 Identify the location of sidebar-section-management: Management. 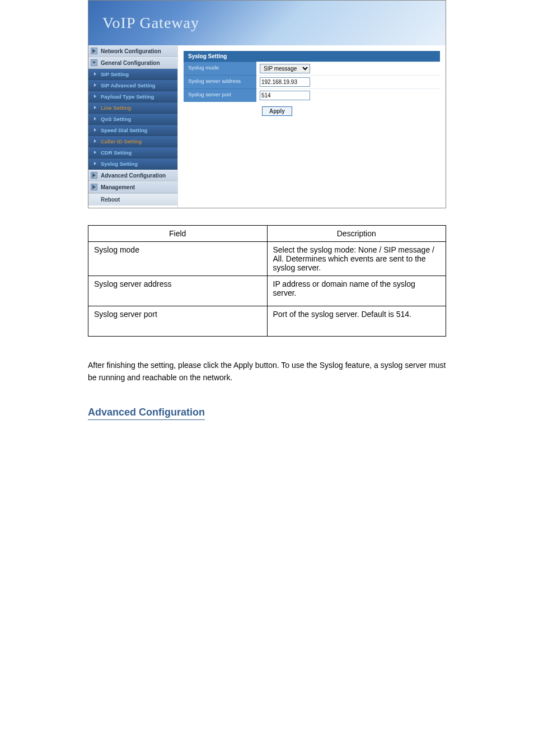
(133, 187).